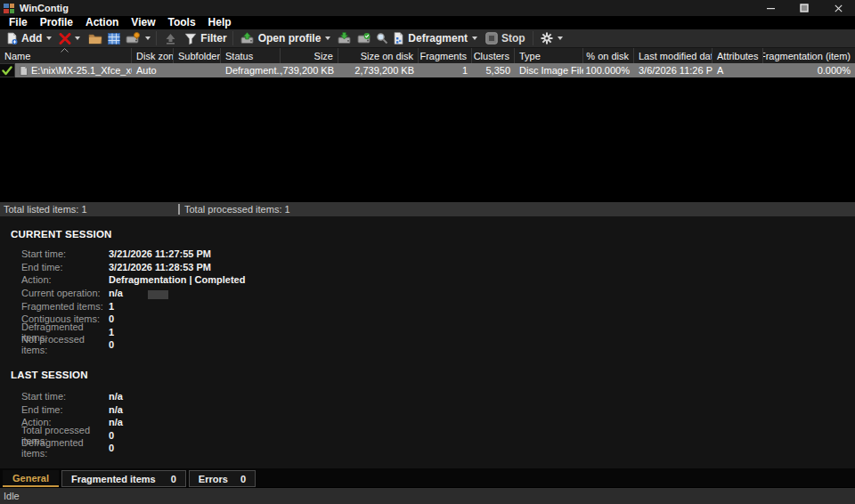  I want to click on total-listed-items: Total listed items: 1, so click(89, 209).